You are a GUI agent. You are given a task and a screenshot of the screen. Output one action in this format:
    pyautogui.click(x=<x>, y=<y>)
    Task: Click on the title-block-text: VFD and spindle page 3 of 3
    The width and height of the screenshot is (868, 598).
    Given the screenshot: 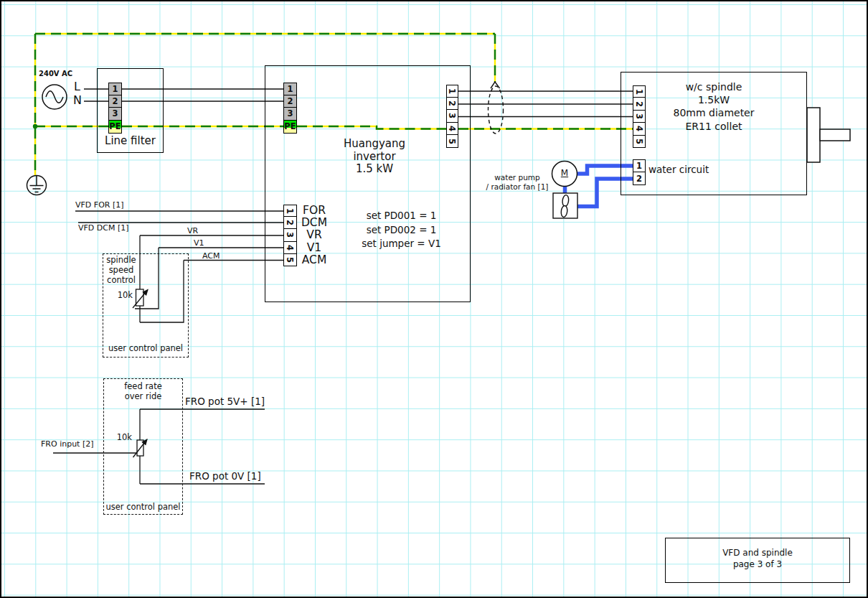 What is the action you would take?
    pyautogui.click(x=758, y=559)
    